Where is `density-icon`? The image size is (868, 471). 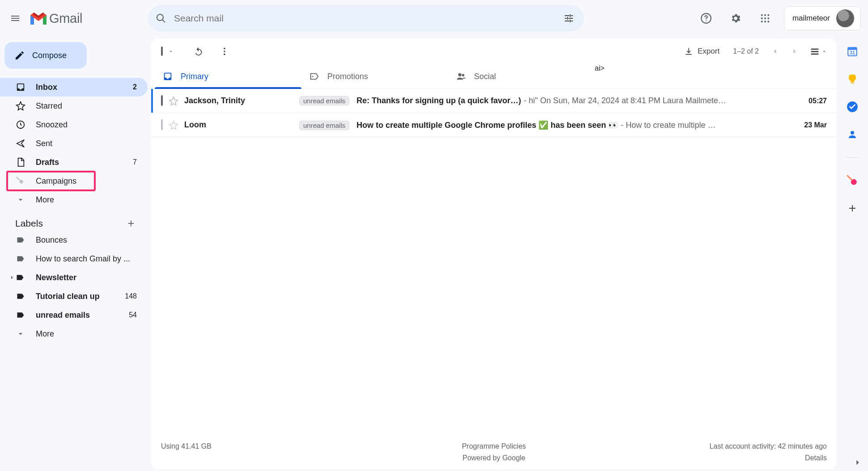
density-icon is located at coordinates (815, 51).